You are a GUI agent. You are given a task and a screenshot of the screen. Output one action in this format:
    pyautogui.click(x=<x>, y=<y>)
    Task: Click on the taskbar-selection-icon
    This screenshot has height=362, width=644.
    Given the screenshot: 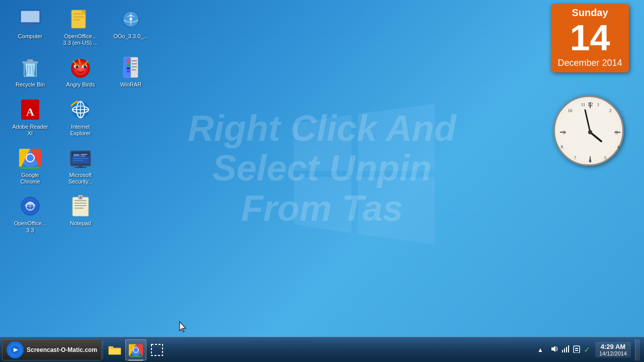 What is the action you would take?
    pyautogui.click(x=157, y=350)
    